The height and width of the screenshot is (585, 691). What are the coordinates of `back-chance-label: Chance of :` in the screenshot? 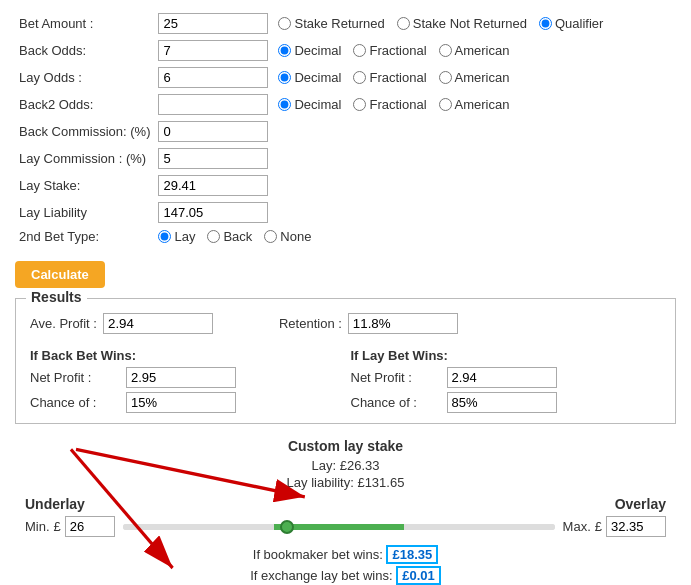 It's located at (75, 402).